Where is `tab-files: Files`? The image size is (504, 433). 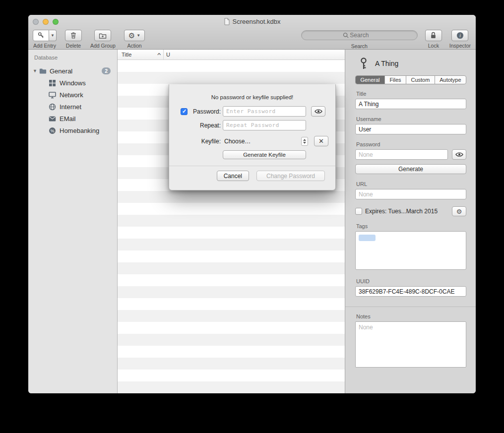
tab-files: Files is located at coordinates (396, 80).